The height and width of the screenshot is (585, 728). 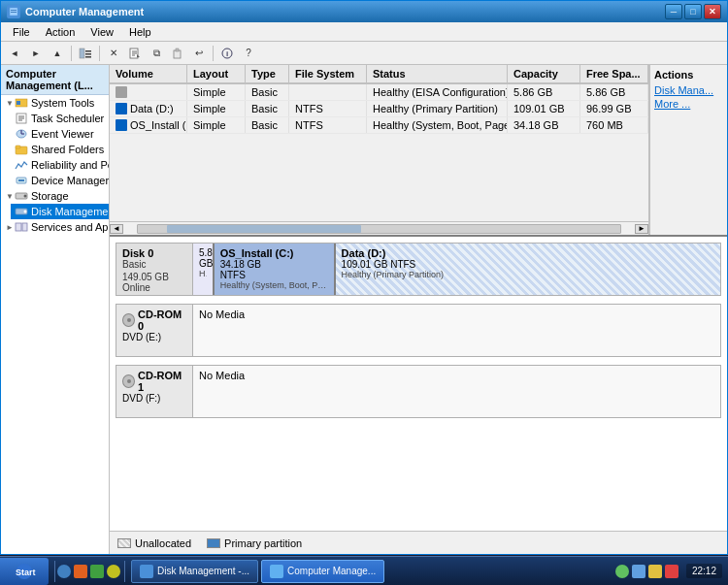 What do you see at coordinates (457, 270) in the screenshot?
I see `disk-partitions-0: 5.86 GB Healthy (EISA Configuration) OS_…` at bounding box center [457, 270].